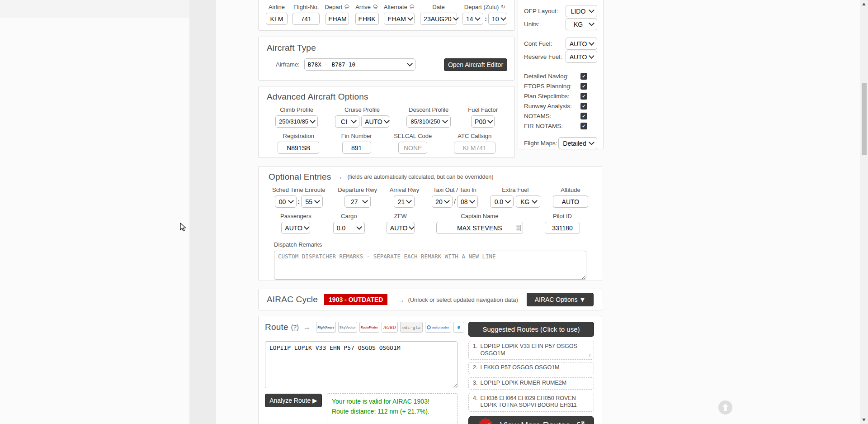 This screenshot has width=868, height=424. What do you see at coordinates (357, 148) in the screenshot?
I see `fin-number-input` at bounding box center [357, 148].